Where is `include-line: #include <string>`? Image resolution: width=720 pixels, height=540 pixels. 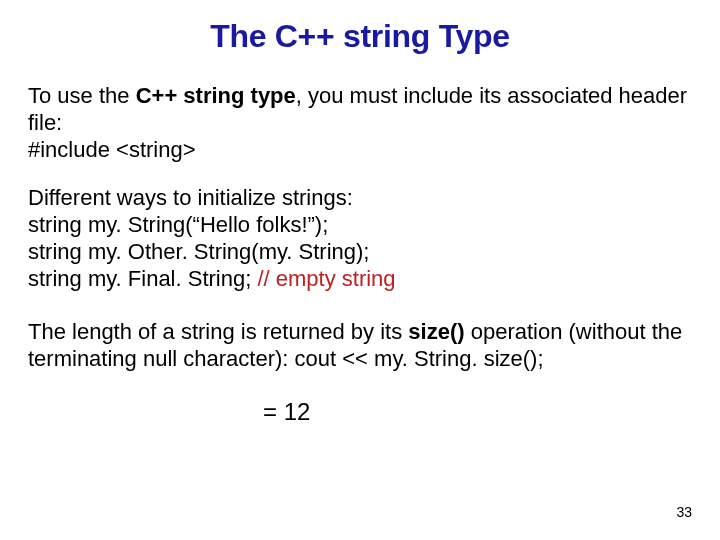
include-line: #include <string> is located at coordinates (360, 150).